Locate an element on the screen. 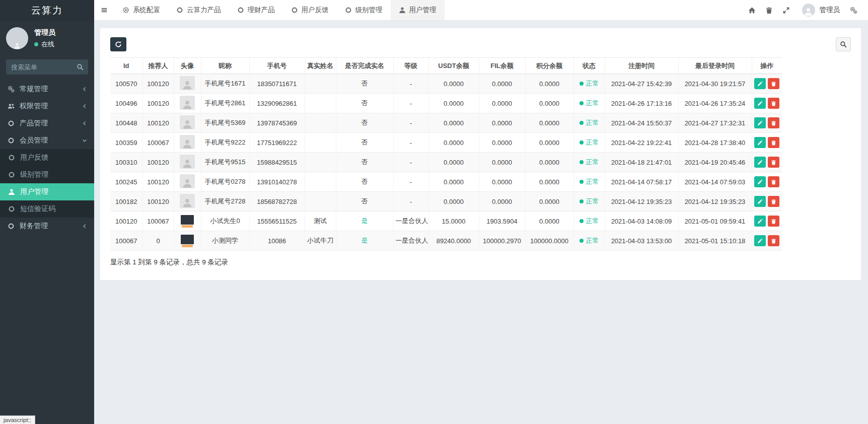 The height and width of the screenshot is (424, 868). table-row: 100182100120手机尾号272818568782728否-0.00000… is located at coordinates (446, 201).